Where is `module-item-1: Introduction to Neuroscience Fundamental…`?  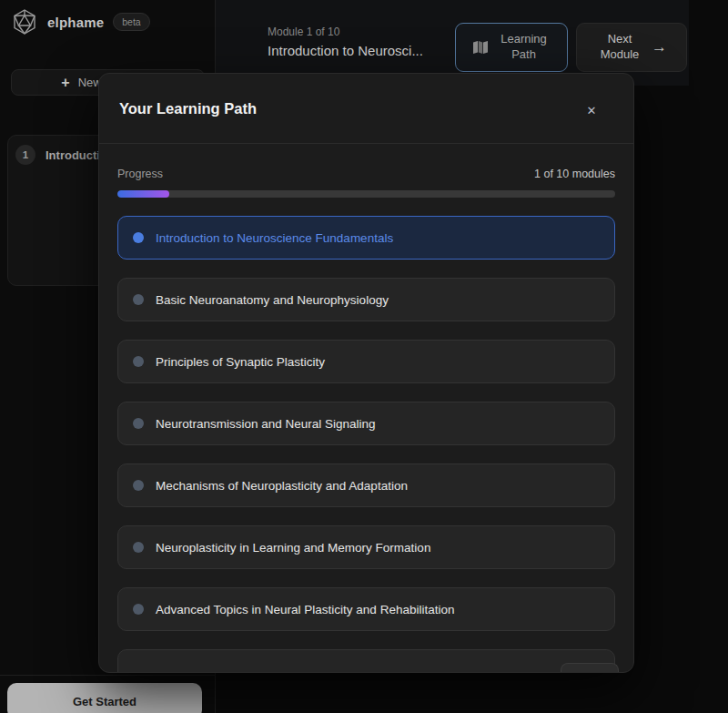 module-item-1: Introduction to Neuroscience Fundamental… is located at coordinates (366, 238).